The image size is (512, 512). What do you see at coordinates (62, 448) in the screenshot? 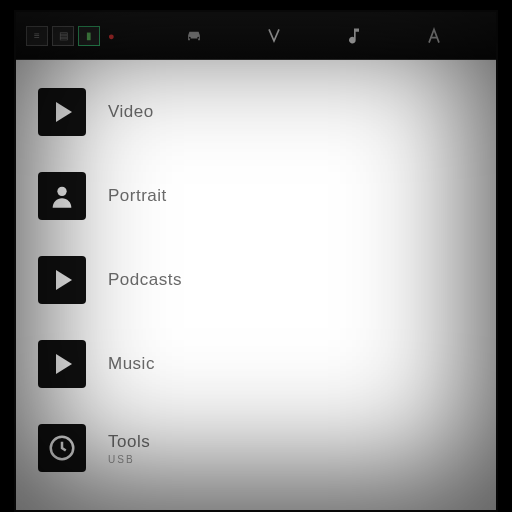
I see `clock-icon` at bounding box center [62, 448].